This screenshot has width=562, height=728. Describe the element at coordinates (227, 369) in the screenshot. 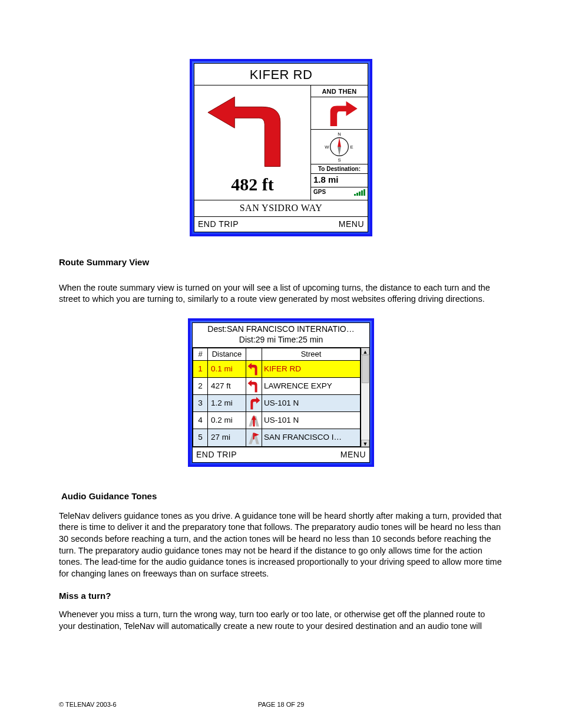

I see `row-distance: 0.1 mi` at that location.